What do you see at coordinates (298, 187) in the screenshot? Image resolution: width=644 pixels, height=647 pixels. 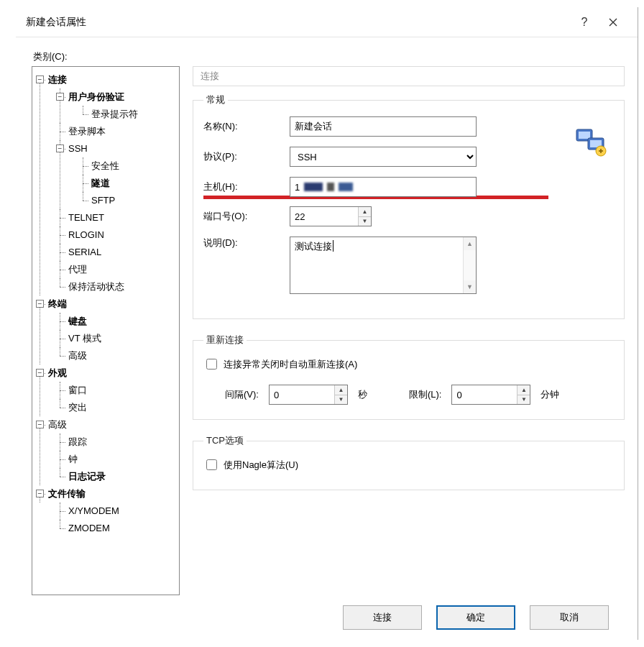 I see `host-value-text: 1` at bounding box center [298, 187].